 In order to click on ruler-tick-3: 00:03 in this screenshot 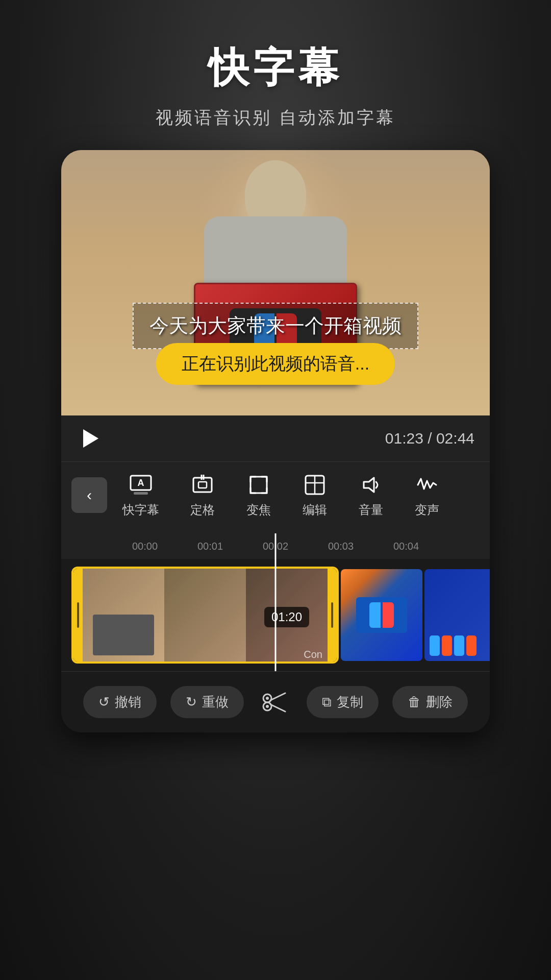, I will do `click(341, 546)`.